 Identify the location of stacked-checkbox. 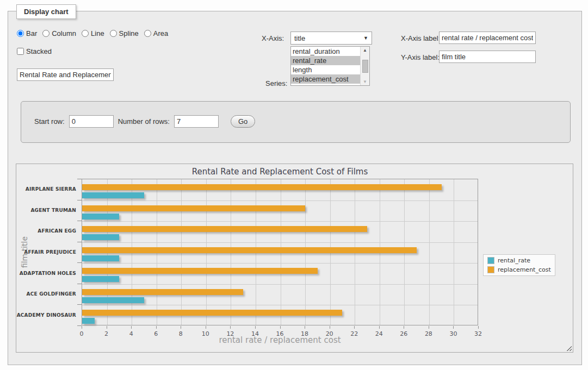
(21, 51).